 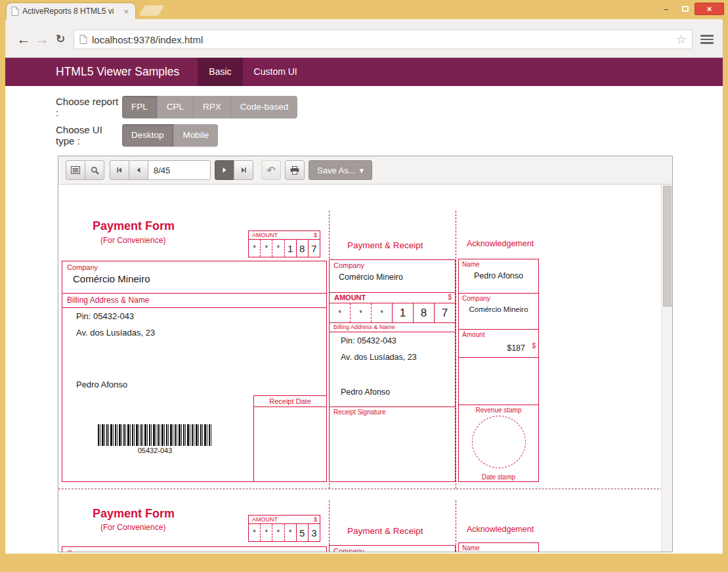 I want to click on payment-receipt-title: Payment & Receipt, so click(x=385, y=531).